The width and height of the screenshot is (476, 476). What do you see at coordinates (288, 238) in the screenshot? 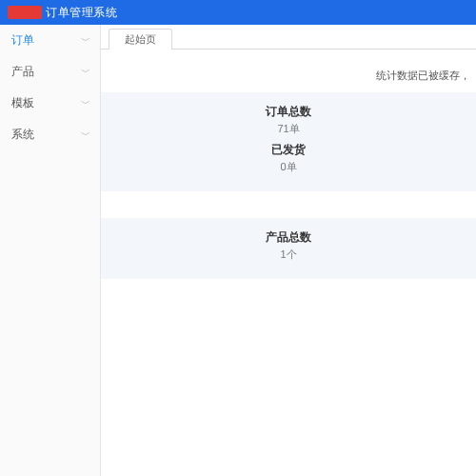
I see `stat-label: 产品总数` at bounding box center [288, 238].